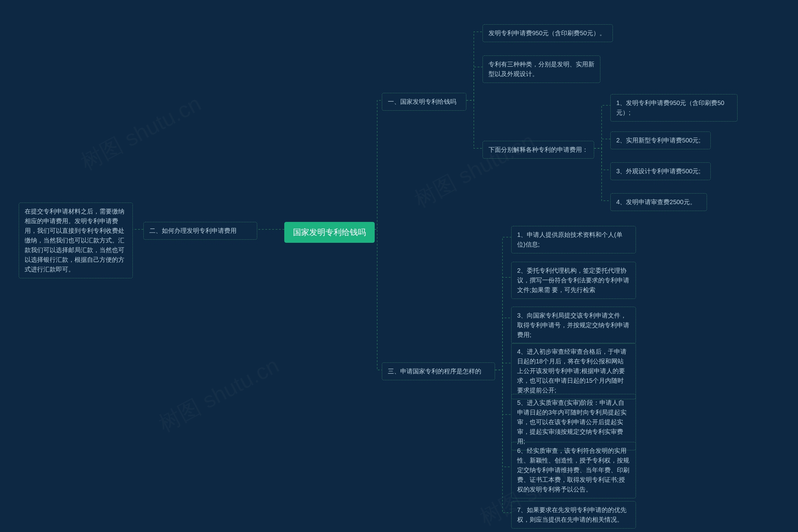 This screenshot has height=532, width=798. What do you see at coordinates (200, 231) in the screenshot?
I see `branch-left-title: 二、如何办理发明专利申请费用` at bounding box center [200, 231].